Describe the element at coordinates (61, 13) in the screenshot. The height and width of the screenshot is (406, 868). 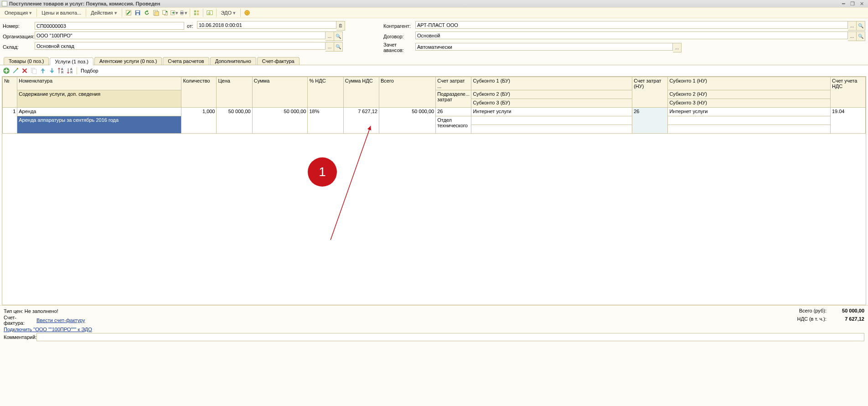
I see `prices-button: Цены и валюта...` at that location.